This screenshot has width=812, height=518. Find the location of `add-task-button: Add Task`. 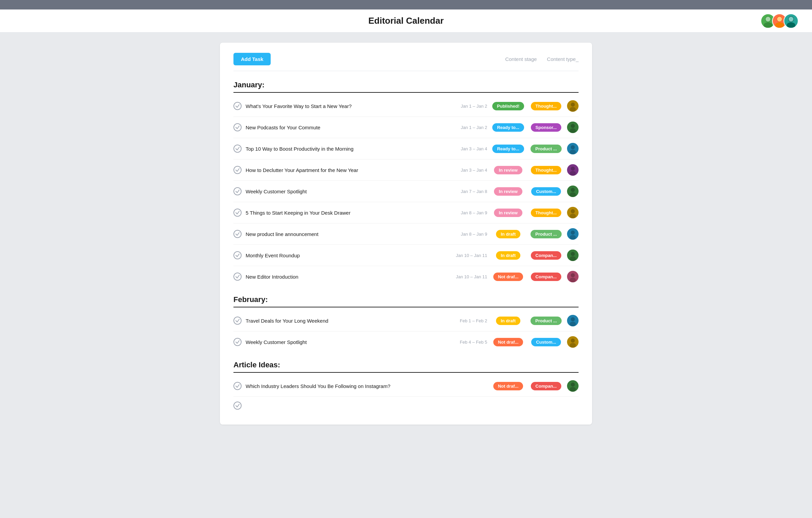

add-task-button: Add Task is located at coordinates (252, 59).